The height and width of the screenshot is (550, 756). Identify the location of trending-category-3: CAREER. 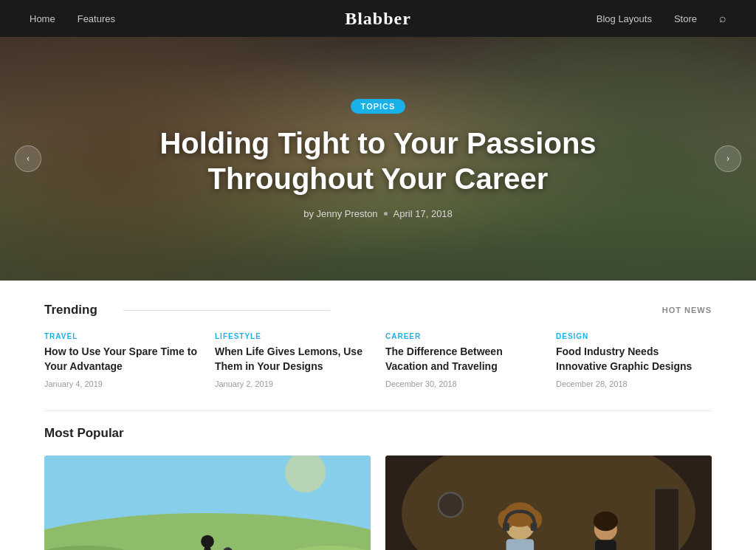
(464, 337).